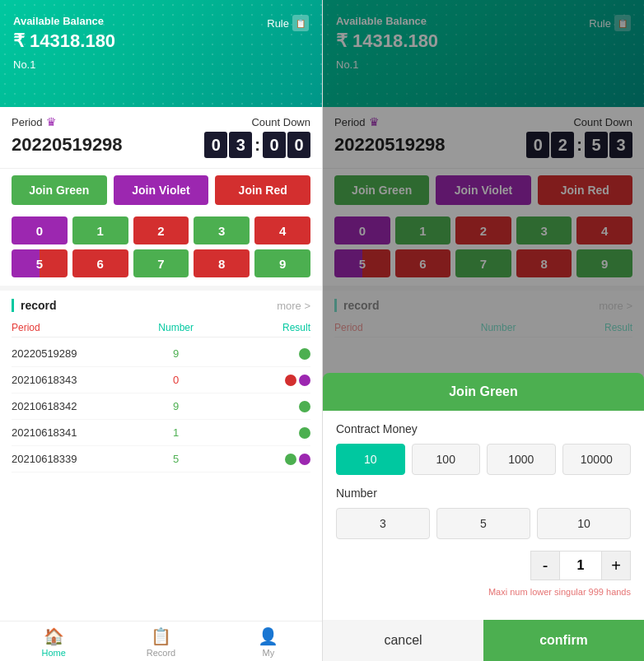  Describe the element at coordinates (257, 145) in the screenshot. I see `left-countdown: 0 3 : 0 0` at that location.